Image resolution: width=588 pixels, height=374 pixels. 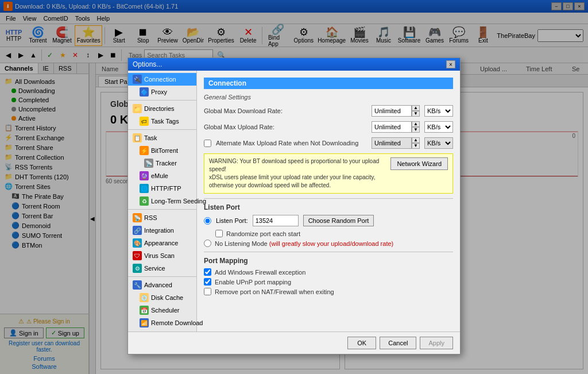 What do you see at coordinates (162, 218) in the screenshot?
I see `nav-rss: 📡 RSS` at bounding box center [162, 218].